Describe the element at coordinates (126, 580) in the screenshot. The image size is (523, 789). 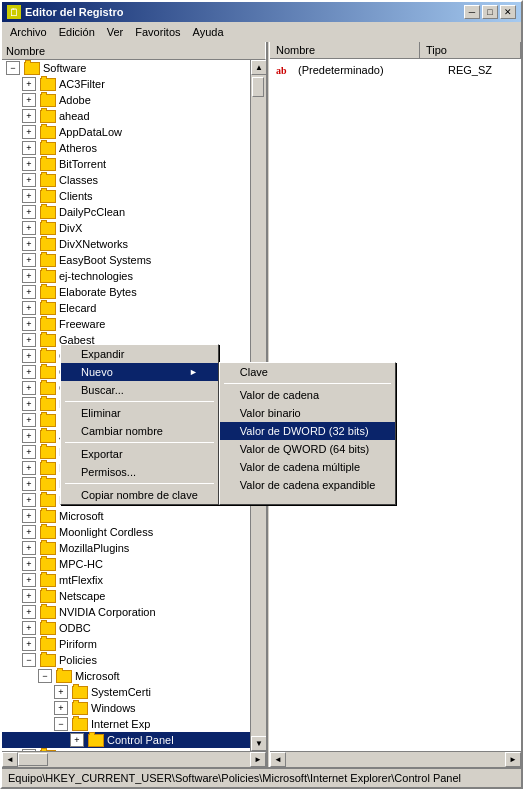
I see `tree-item: + mtFlexfix` at that location.